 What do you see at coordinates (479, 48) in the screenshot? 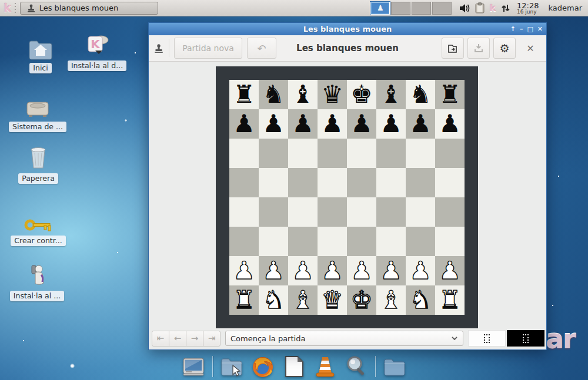
I see `save-game-button` at bounding box center [479, 48].